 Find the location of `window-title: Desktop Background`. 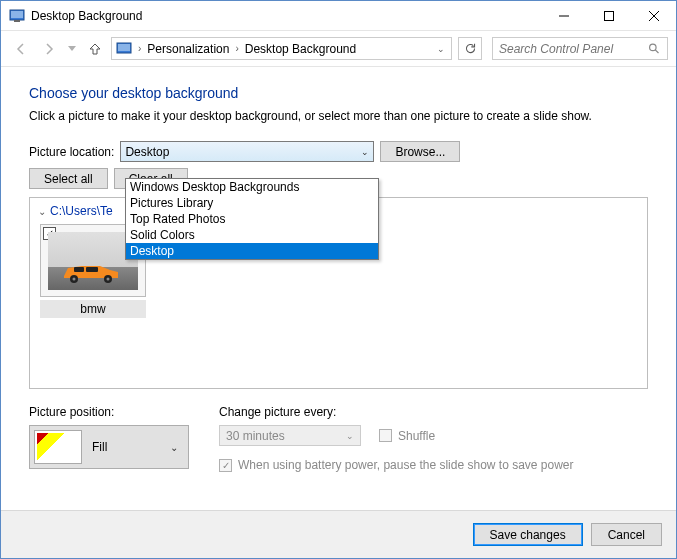

window-title: Desktop Background is located at coordinates (286, 16).